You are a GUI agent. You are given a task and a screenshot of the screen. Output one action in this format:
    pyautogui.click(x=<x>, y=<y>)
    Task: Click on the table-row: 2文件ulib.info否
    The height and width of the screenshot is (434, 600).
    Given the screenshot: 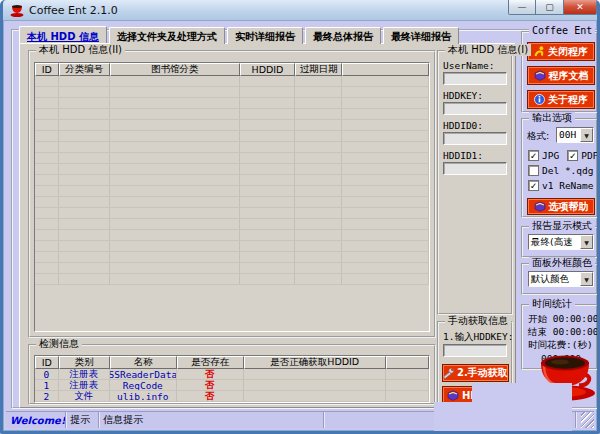 What is the action you would take?
    pyautogui.click(x=232, y=396)
    